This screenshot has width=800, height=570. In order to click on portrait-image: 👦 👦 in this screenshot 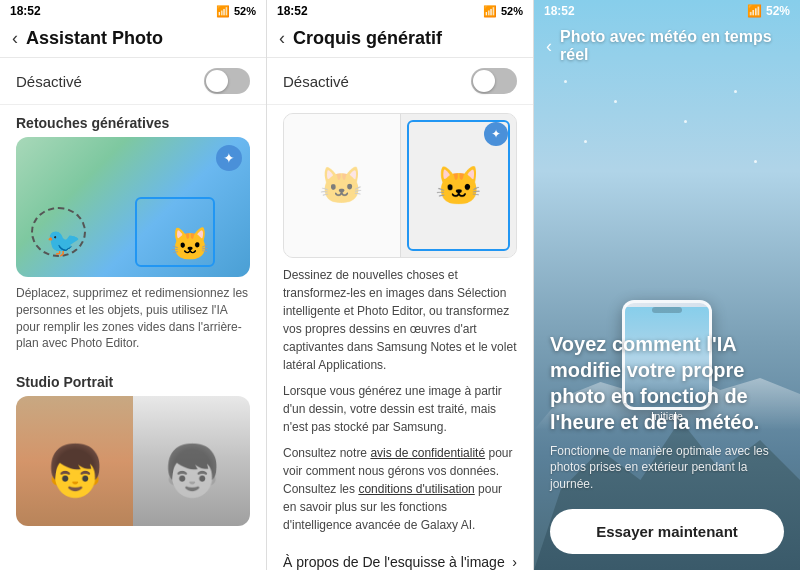, I will do `click(133, 461)`.